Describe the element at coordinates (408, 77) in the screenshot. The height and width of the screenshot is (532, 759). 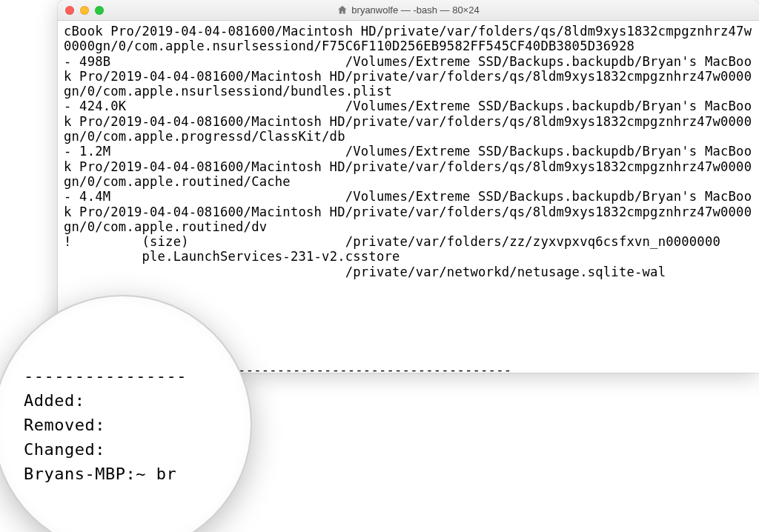
I see `terminal-line: - 498B /Volumes/Extreme SSD/Backups.back…` at that location.